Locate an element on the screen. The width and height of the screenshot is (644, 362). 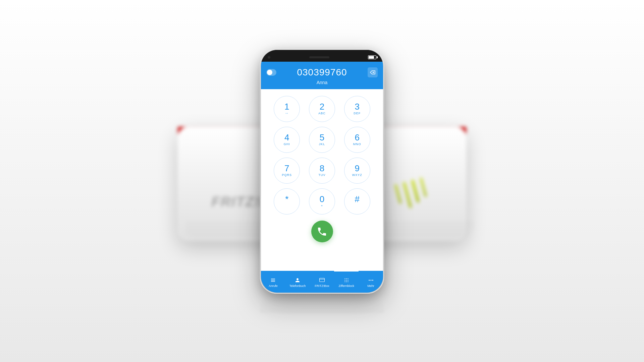
dial-key-9: 9 WXYZ is located at coordinates (357, 171).